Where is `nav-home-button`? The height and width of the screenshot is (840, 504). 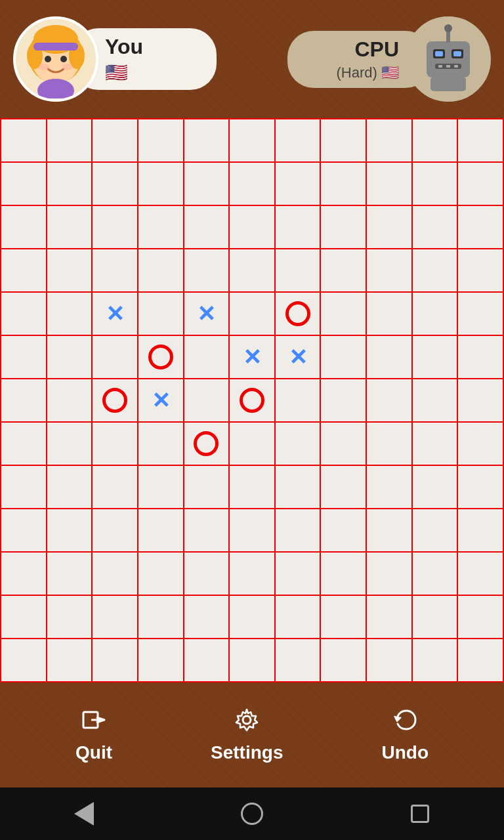
nav-home-button is located at coordinates (252, 814).